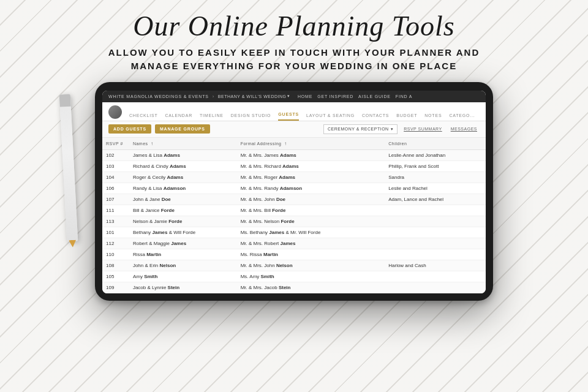 The image size is (588, 392). I want to click on cell-rsvp: 102, so click(116, 155).